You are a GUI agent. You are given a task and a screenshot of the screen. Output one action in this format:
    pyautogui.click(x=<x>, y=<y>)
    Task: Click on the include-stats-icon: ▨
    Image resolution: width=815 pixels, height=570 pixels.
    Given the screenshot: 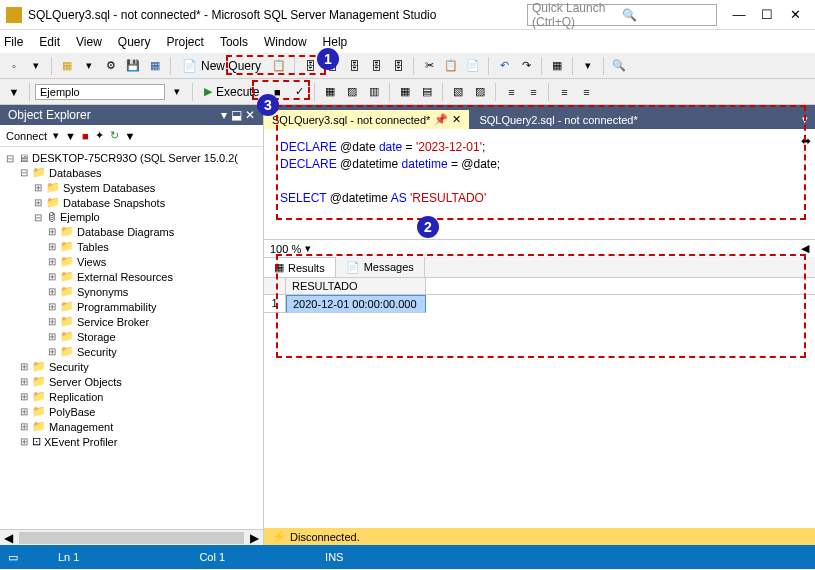 What is the action you would take?
    pyautogui.click(x=480, y=92)
    